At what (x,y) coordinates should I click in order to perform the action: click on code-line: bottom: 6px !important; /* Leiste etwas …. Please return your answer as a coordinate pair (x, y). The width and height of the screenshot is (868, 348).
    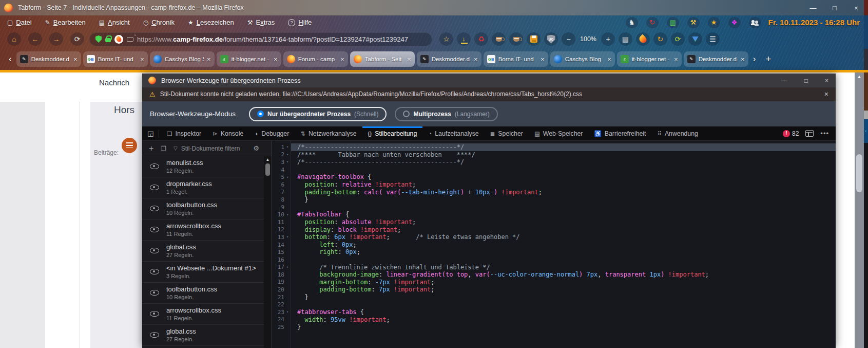
    Looking at the image, I should click on (564, 237).